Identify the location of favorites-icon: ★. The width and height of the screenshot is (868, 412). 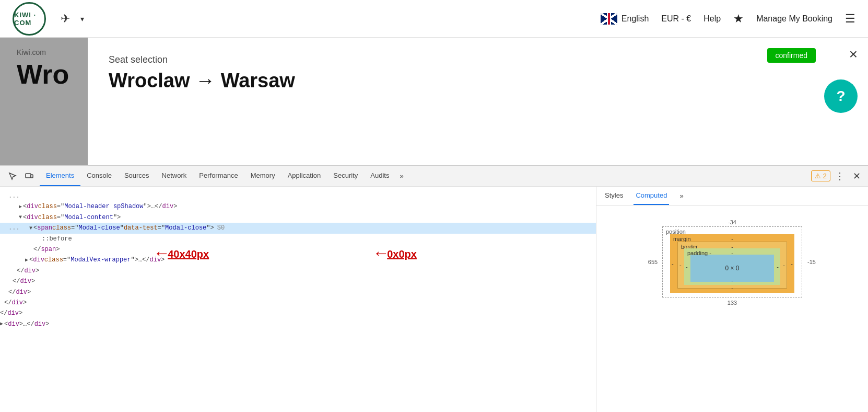
(738, 19).